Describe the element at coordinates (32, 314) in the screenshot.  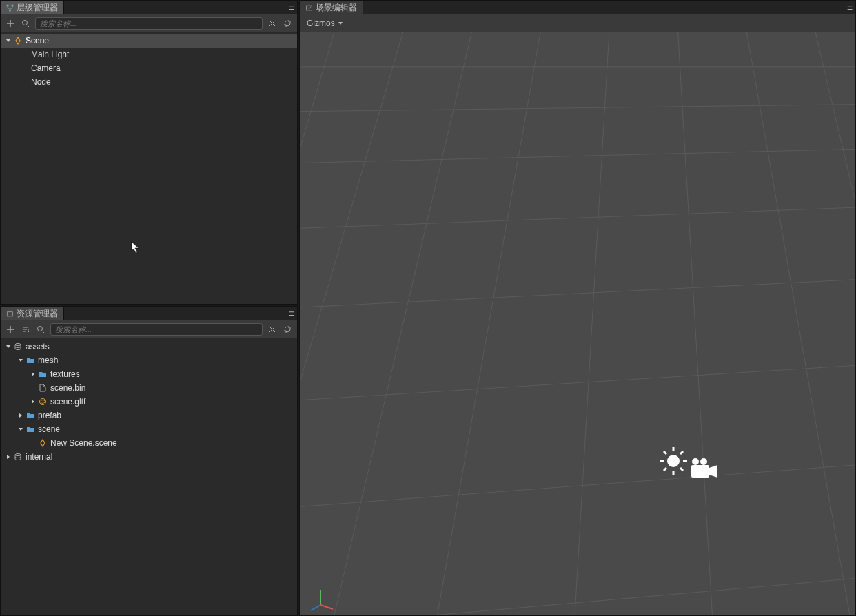
I see `assets-tab: 资源管理器` at that location.